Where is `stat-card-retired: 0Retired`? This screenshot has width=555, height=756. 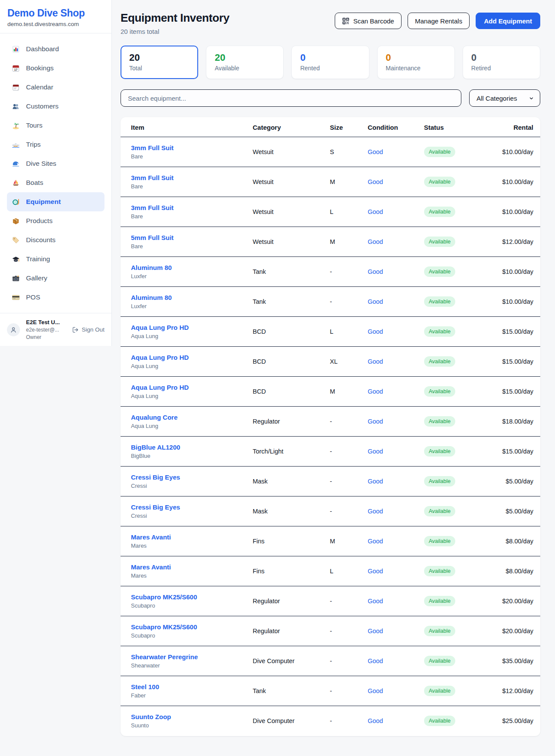
stat-card-retired: 0Retired is located at coordinates (501, 62).